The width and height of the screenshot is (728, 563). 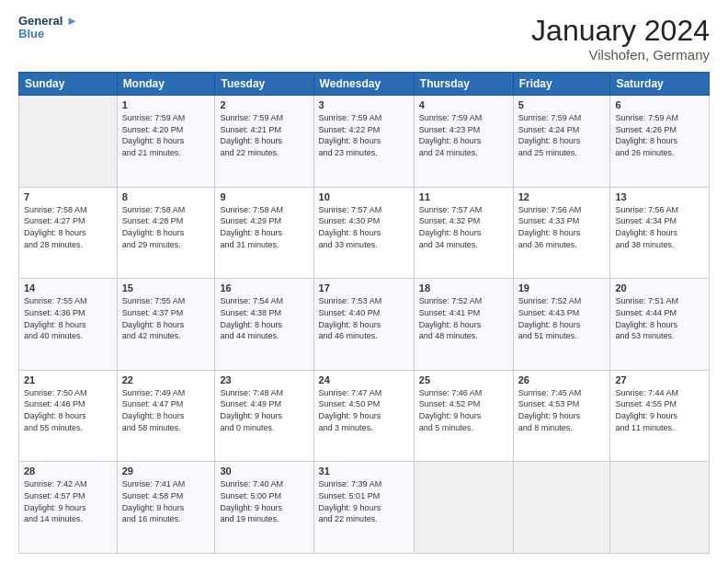 What do you see at coordinates (364, 135) in the screenshot?
I see `day-info: Sunrise: 7:59 AM Sunset: 4:22 PM Dayligh…` at bounding box center [364, 135].